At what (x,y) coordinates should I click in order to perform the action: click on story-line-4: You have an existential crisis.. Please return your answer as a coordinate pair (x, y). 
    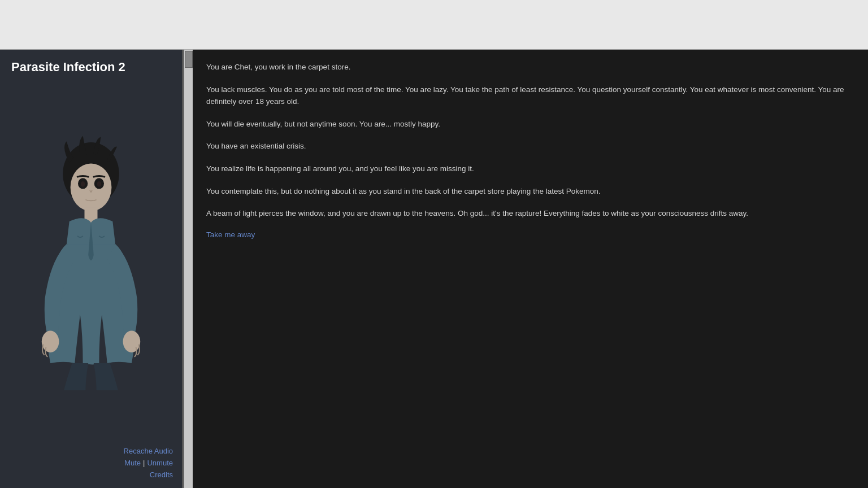
    Looking at the image, I should click on (530, 146).